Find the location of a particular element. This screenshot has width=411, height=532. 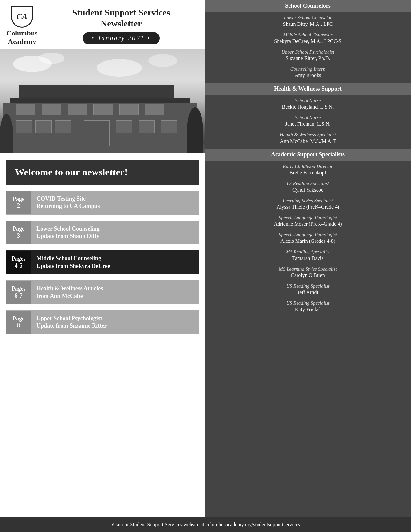

welcome-banner: Welcome to our newsletter! is located at coordinates (103, 172).